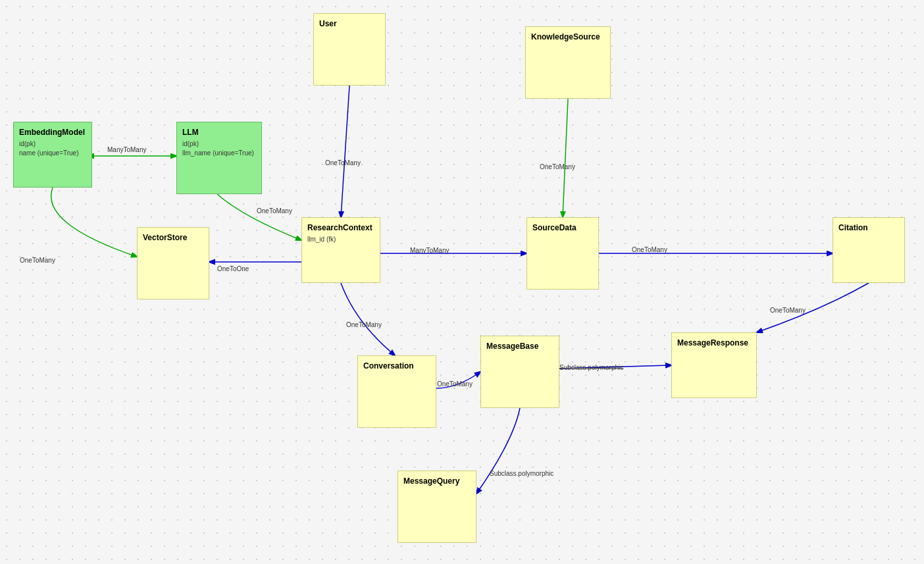  Describe the element at coordinates (568, 37) in the screenshot. I see `knowledge-source-node-title: KnowledgeSource` at that location.